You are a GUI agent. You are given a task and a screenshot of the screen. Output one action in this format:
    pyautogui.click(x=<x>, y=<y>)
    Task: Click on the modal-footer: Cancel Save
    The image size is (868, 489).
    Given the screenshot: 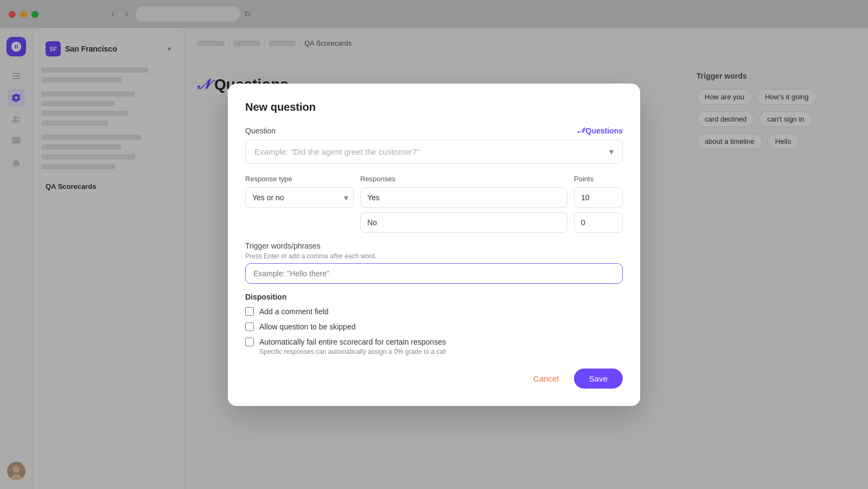 What is the action you would take?
    pyautogui.click(x=434, y=379)
    